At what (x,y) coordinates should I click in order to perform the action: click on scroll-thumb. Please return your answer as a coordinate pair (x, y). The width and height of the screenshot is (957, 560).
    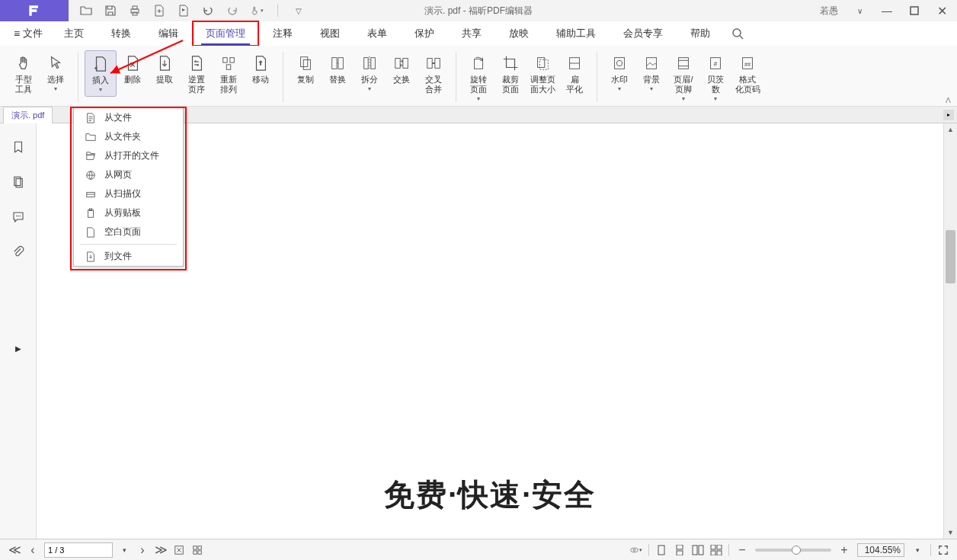
    Looking at the image, I should click on (951, 257).